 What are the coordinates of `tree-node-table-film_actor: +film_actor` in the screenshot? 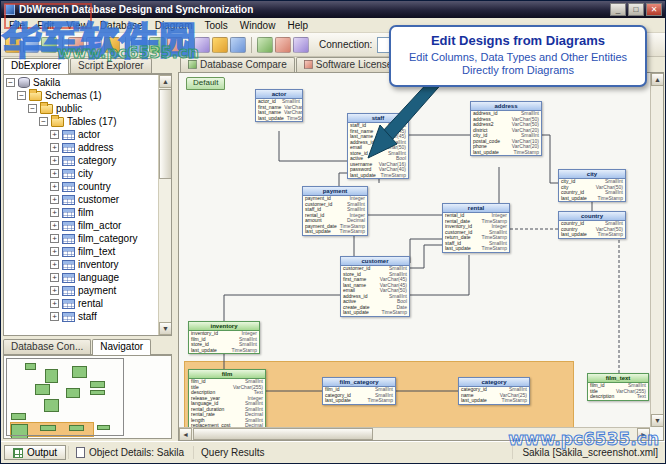 It's located at (81, 226).